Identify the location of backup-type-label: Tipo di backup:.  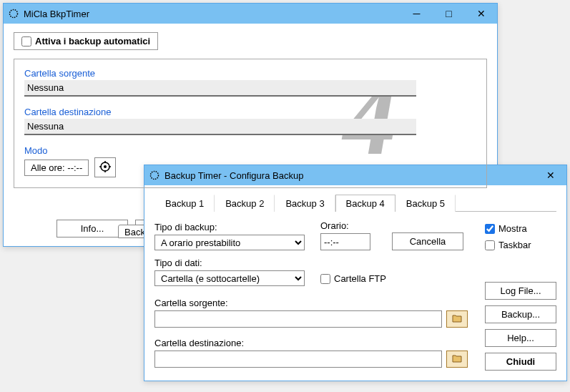
(230, 227).